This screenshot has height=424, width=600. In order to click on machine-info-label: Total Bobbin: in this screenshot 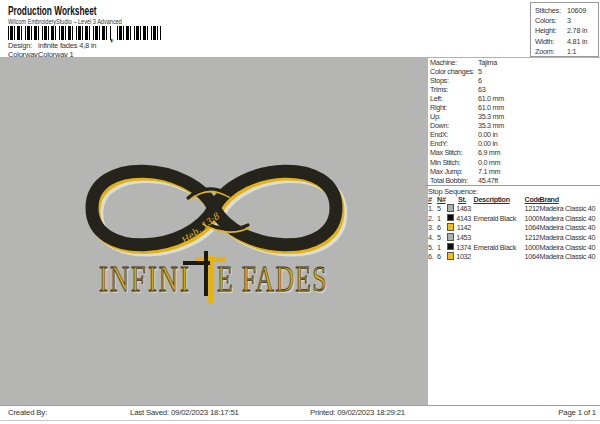, I will do `click(449, 180)`.